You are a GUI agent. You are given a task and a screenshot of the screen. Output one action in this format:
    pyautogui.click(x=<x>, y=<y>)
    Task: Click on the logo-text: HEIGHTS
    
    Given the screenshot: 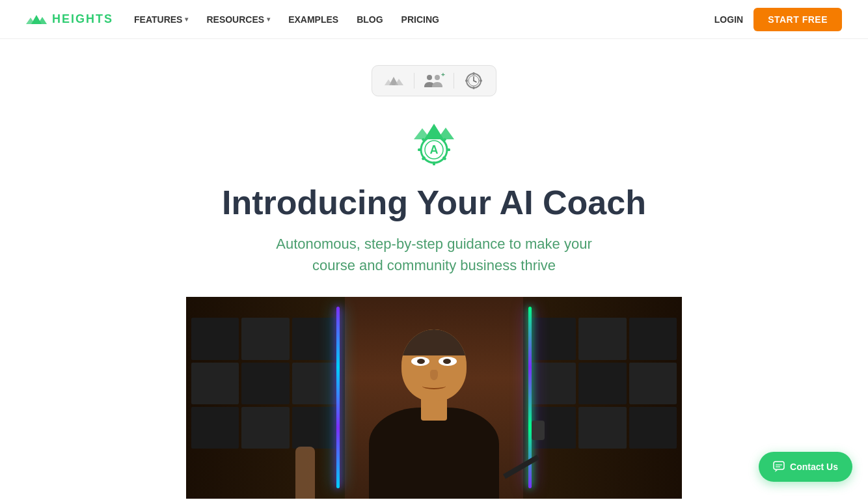 What is the action you would take?
    pyautogui.click(x=83, y=20)
    